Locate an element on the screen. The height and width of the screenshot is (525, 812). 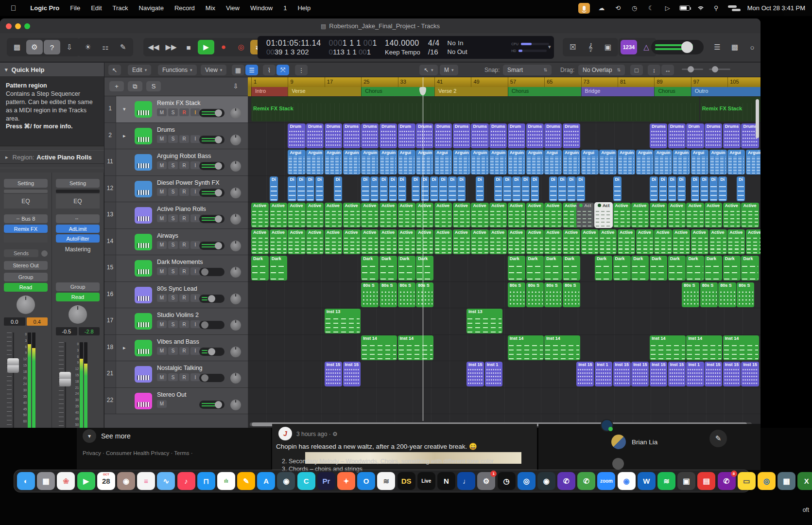
marker-verse: Verse is located at coordinates (325, 91).